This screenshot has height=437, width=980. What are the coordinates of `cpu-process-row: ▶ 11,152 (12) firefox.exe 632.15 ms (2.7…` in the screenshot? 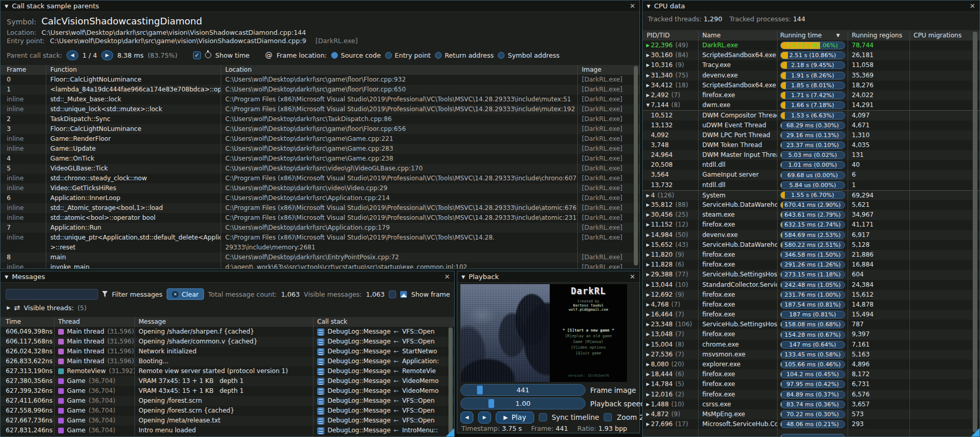 It's located at (811, 224).